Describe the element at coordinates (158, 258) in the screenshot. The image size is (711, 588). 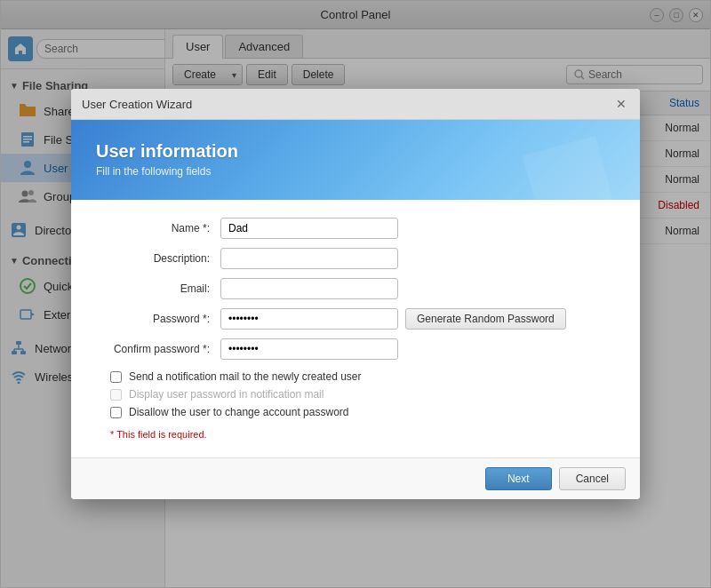
I see `description-label: Description:` at that location.